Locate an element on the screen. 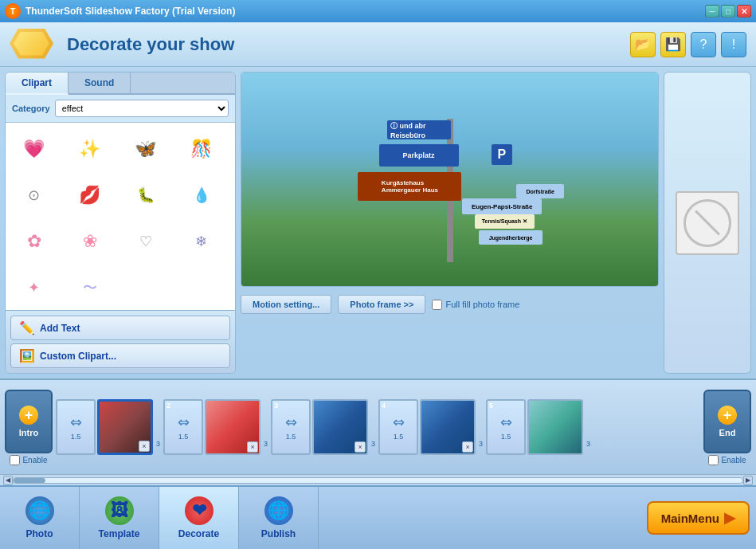  slide-group-5: 5 ⇔ 1.5 is located at coordinates (535, 427).